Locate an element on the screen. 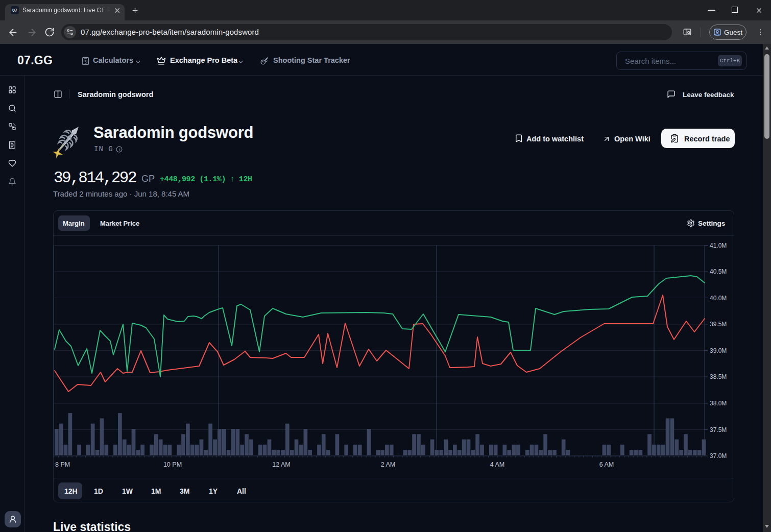 This screenshot has height=532, width=771. svg-text: 37.0M is located at coordinates (718, 456).